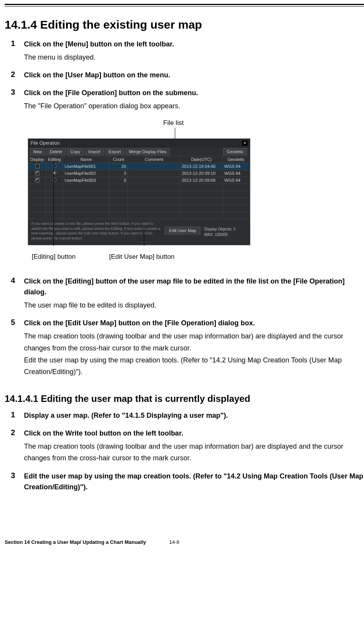 This screenshot has width=364, height=627. What do you see at coordinates (45, 143) in the screenshot?
I see `dialog-title-text: File Operation` at bounding box center [45, 143].